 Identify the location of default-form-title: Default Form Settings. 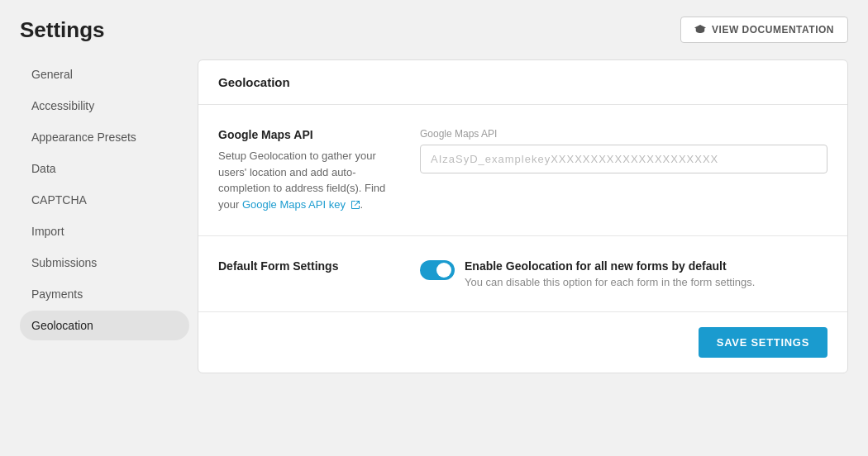
(309, 266).